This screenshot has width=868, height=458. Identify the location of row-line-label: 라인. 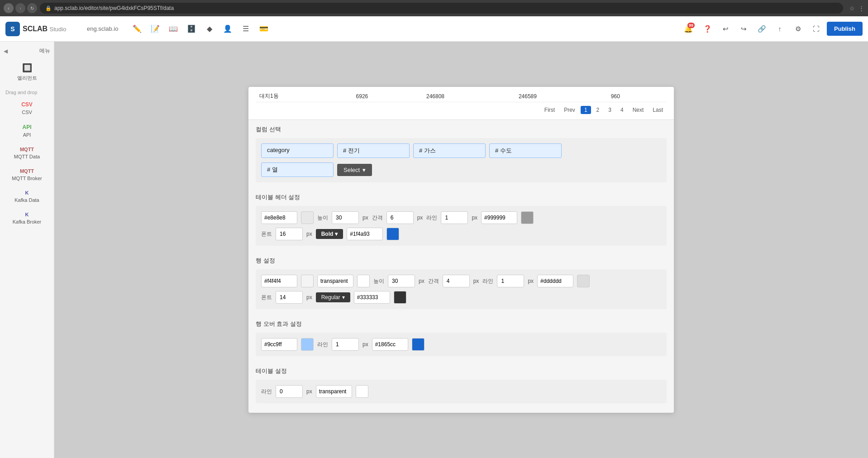
(488, 281).